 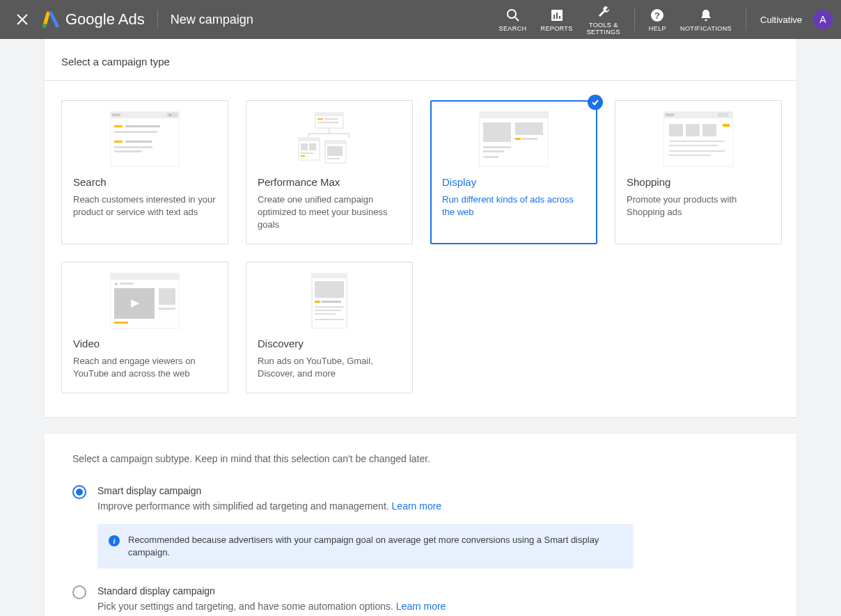 I want to click on card-search: Search Reach customers interested in you…, so click(x=145, y=173).